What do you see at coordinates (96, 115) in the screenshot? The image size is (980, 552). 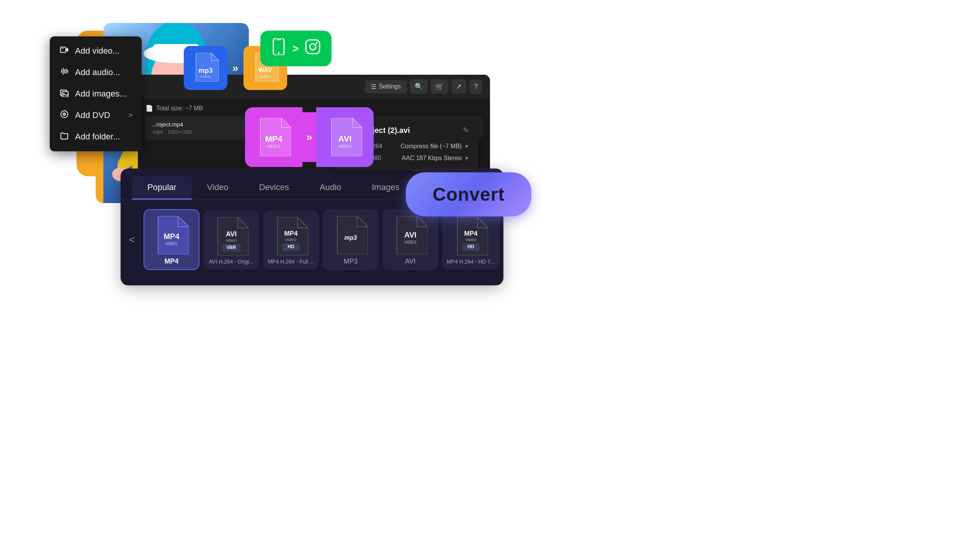 I see `menu-item-add-dvd: Add DVD >` at bounding box center [96, 115].